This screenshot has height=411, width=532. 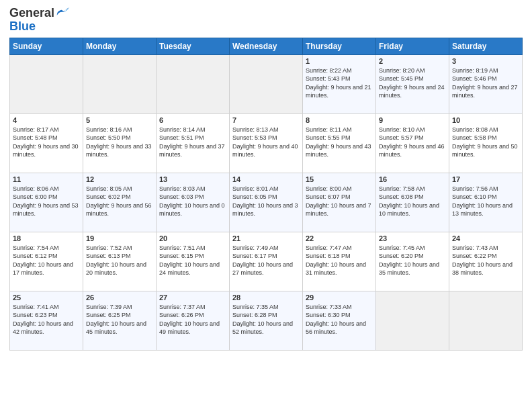 I want to click on day-info: Sunrise: 7:54 AM Sunset: 6:12 PM Dayligh…, so click(x=46, y=261).